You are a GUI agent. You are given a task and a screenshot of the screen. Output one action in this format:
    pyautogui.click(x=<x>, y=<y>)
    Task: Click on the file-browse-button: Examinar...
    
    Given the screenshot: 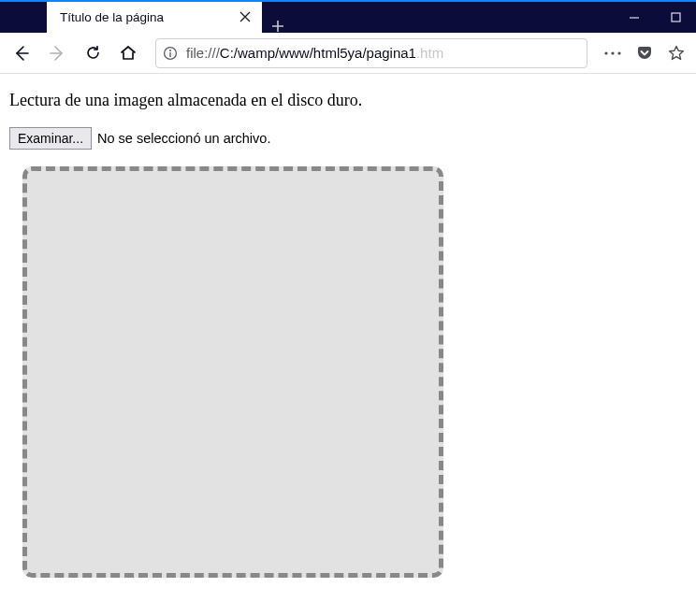 What is the action you would take?
    pyautogui.click(x=51, y=138)
    